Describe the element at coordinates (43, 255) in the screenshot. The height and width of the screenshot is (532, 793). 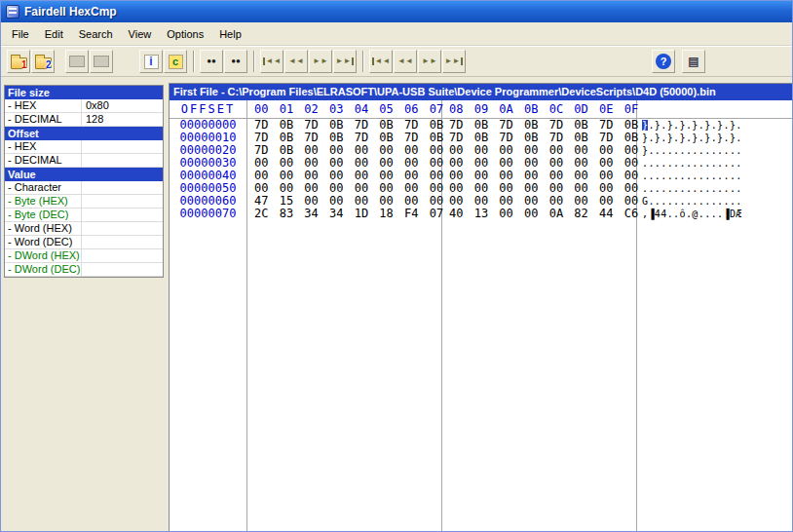
I see `info-label: - DWord (HEX)` at that location.